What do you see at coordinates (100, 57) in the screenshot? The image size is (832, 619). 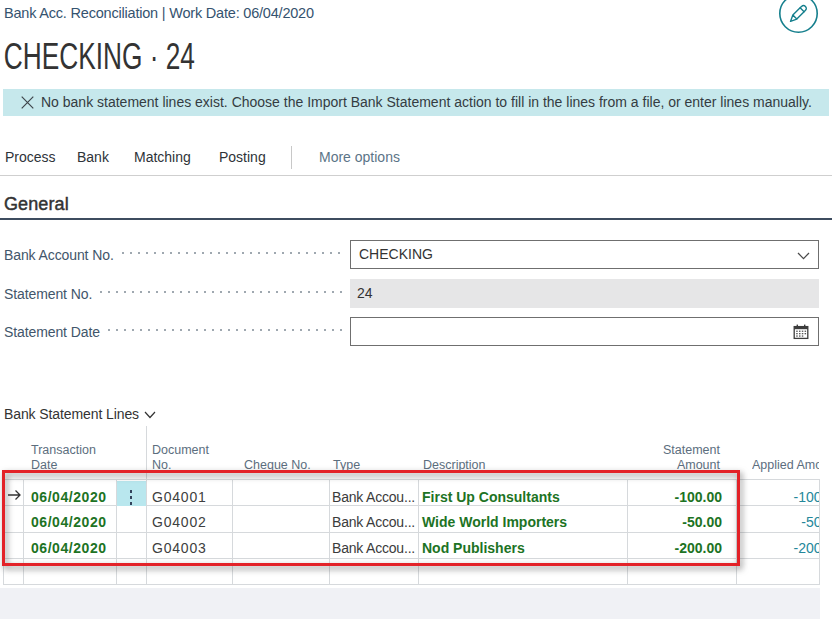 I see `svg-text: CHECKING · 24` at bounding box center [100, 57].